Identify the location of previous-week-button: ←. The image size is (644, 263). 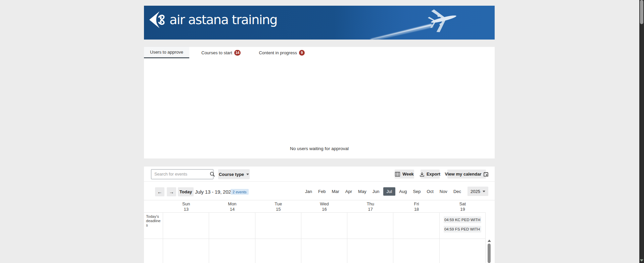
(160, 192).